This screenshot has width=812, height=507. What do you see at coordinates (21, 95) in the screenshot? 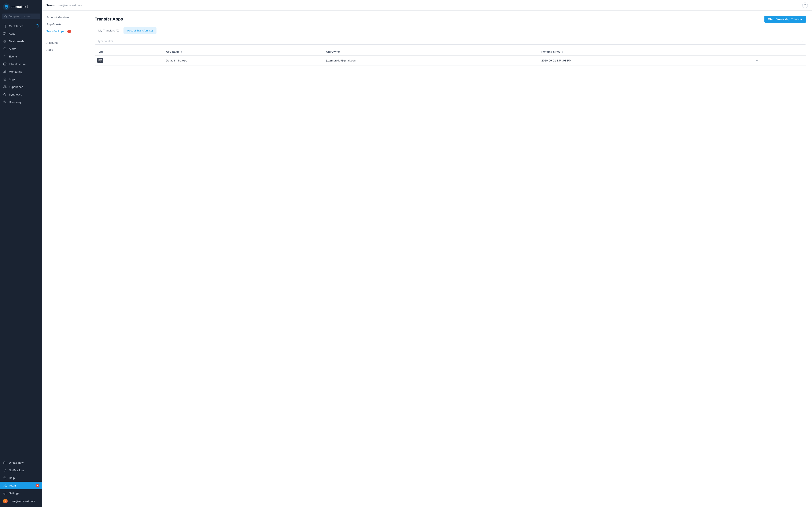
I see `sidebar-item-synthetics: Synthetics` at bounding box center [21, 95].